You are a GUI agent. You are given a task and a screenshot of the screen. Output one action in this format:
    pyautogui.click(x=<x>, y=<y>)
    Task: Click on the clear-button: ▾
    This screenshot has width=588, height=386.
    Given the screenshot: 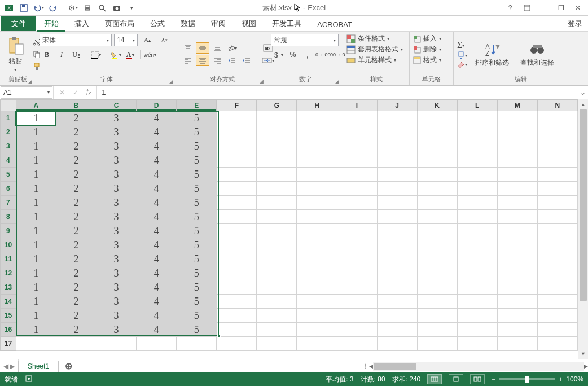 What is the action you would take?
    pyautogui.click(x=462, y=64)
    